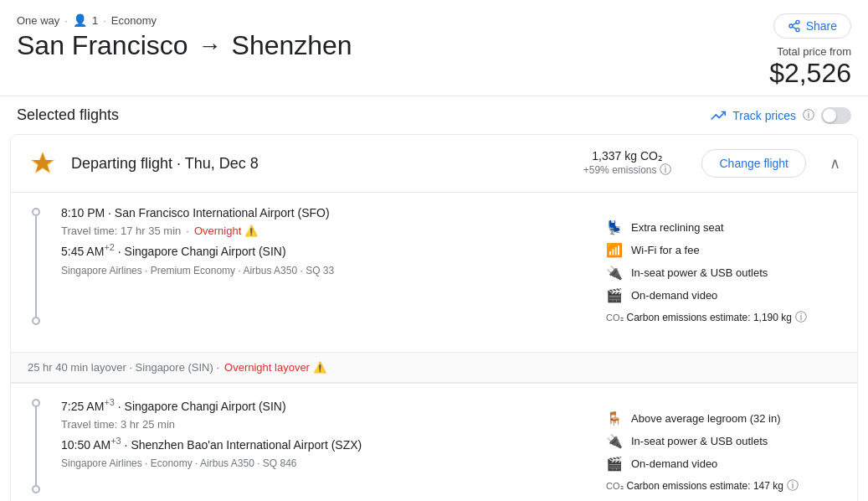 This screenshot has width=868, height=501. Describe the element at coordinates (80, 20) in the screenshot. I see `passenger-icon: 👤` at that location.